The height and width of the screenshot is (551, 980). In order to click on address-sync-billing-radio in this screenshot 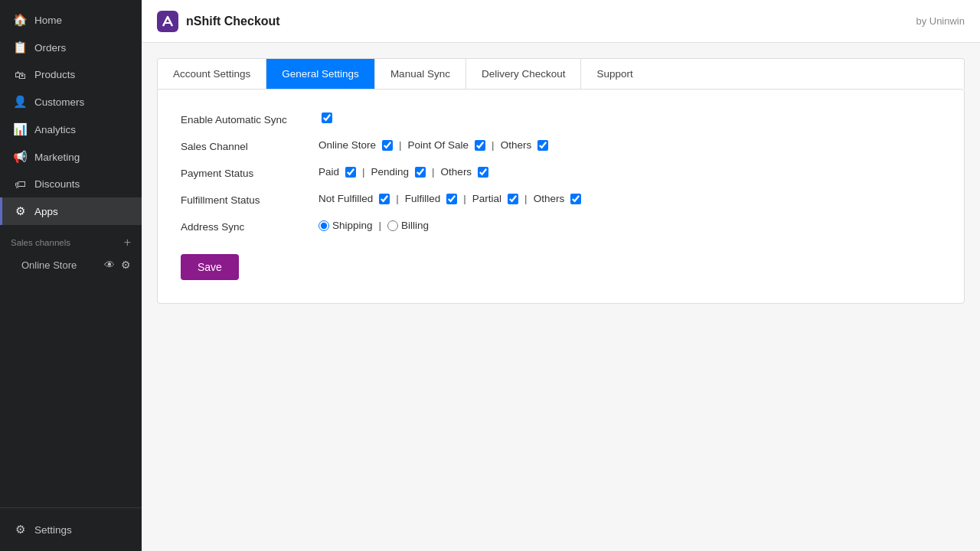, I will do `click(393, 226)`.